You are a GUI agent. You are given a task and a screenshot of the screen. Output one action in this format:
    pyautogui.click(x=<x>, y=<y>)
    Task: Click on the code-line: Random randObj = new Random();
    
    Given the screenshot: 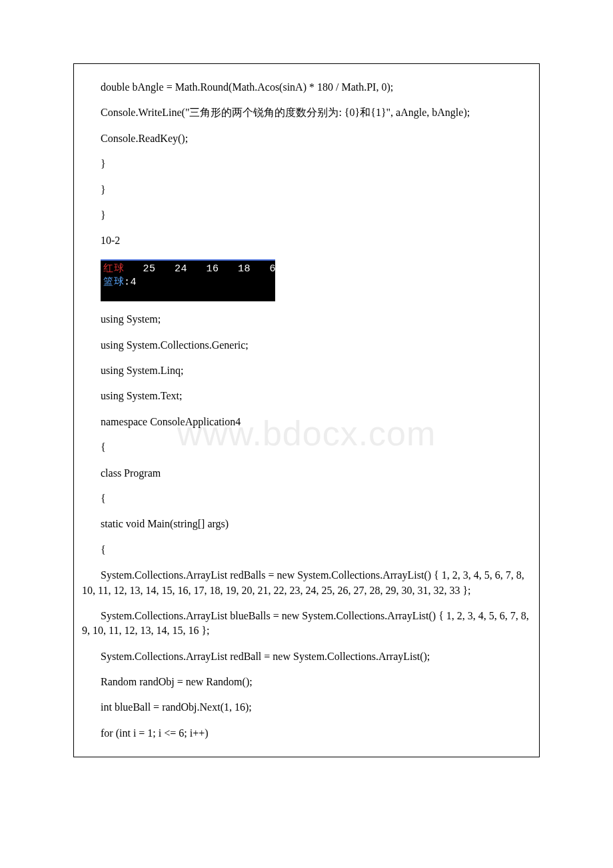 What is the action you would take?
    pyautogui.click(x=306, y=682)
    